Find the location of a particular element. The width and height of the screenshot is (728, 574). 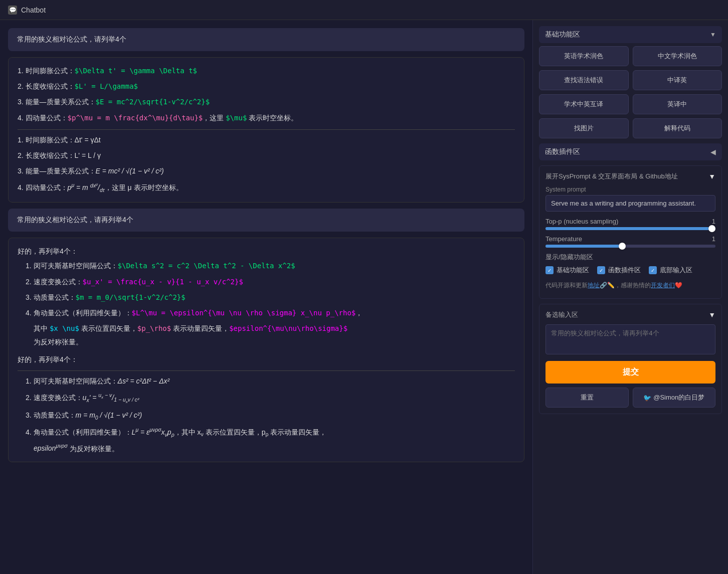

alt-textarea is located at coordinates (631, 339).